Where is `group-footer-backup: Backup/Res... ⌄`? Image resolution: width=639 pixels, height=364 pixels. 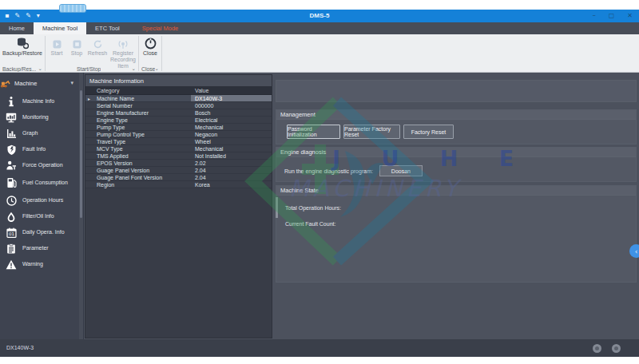 group-footer-backup: Backup/Res... ⌄ is located at coordinates (22, 69).